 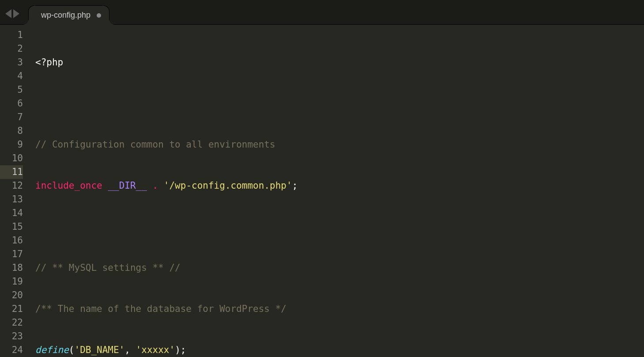 What do you see at coordinates (11, 186) in the screenshot?
I see `line-number: 12` at bounding box center [11, 186].